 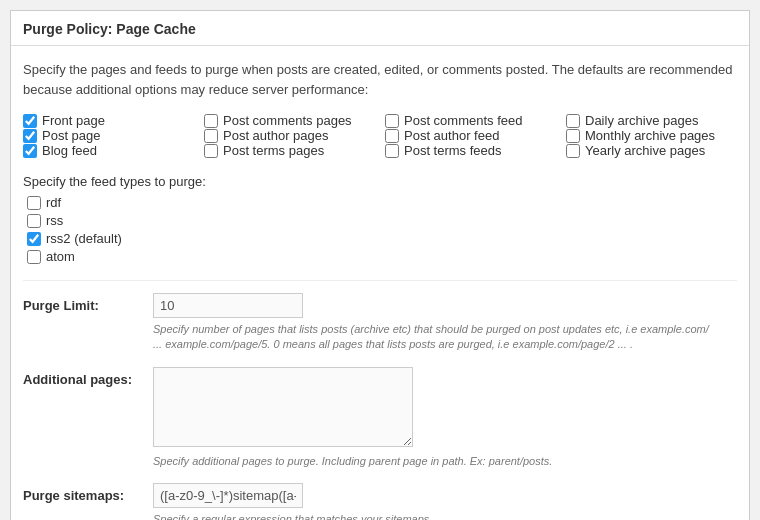 What do you see at coordinates (380, 136) in the screenshot?
I see `checkbox-grid: Front page Post page Blog feed Post comm…` at bounding box center [380, 136].